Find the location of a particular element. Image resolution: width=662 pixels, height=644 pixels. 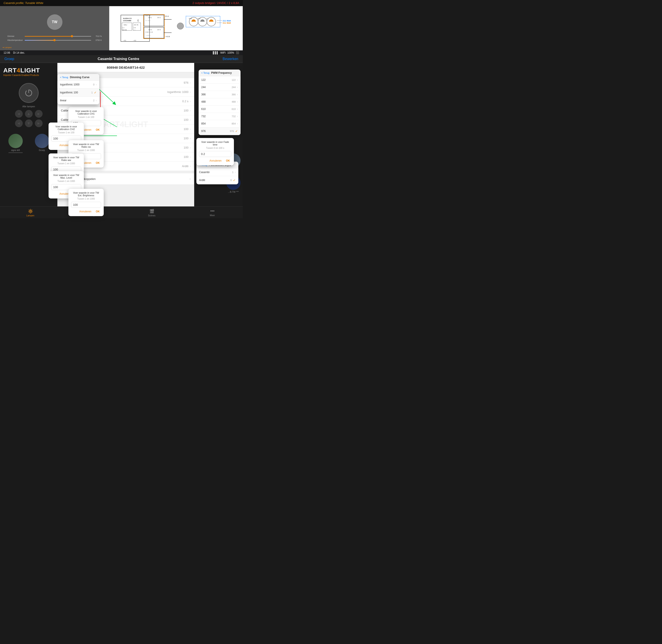

wiring-diagram-panel: XLED4 CV CASAMBI (( DALI 1 2 DA DA DC IN… is located at coordinates (176, 28).